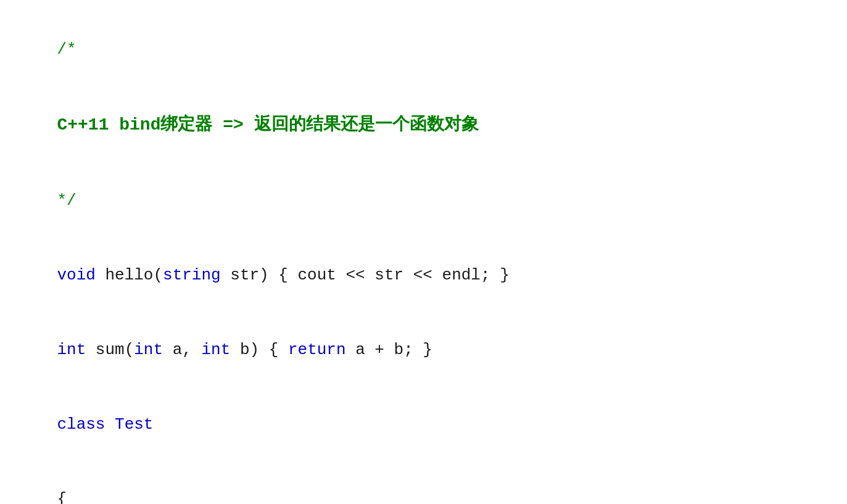 This screenshot has height=504, width=847. What do you see at coordinates (423, 424) in the screenshot?
I see `class-test-line: class Test` at bounding box center [423, 424].